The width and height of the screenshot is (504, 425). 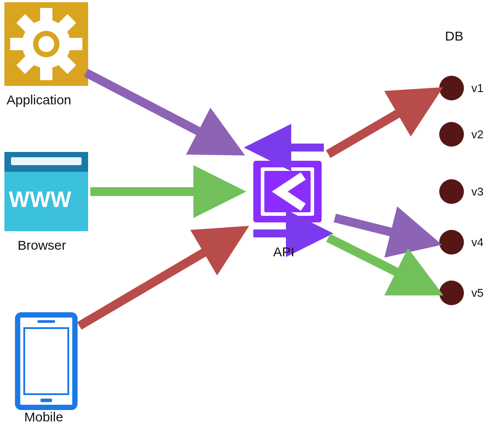 What do you see at coordinates (46, 361) in the screenshot?
I see `mobile-icon` at bounding box center [46, 361].